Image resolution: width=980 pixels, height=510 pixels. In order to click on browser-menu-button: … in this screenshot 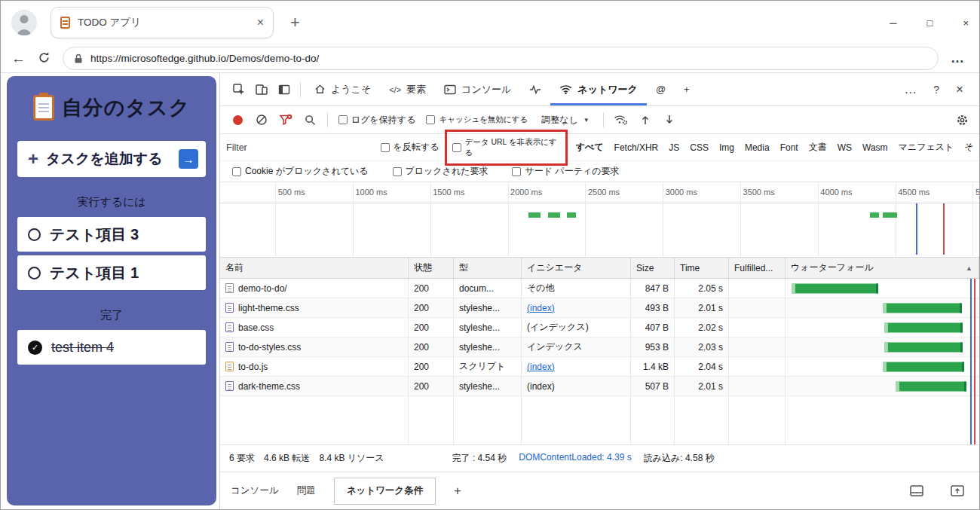, I will do `click(960, 59)`.